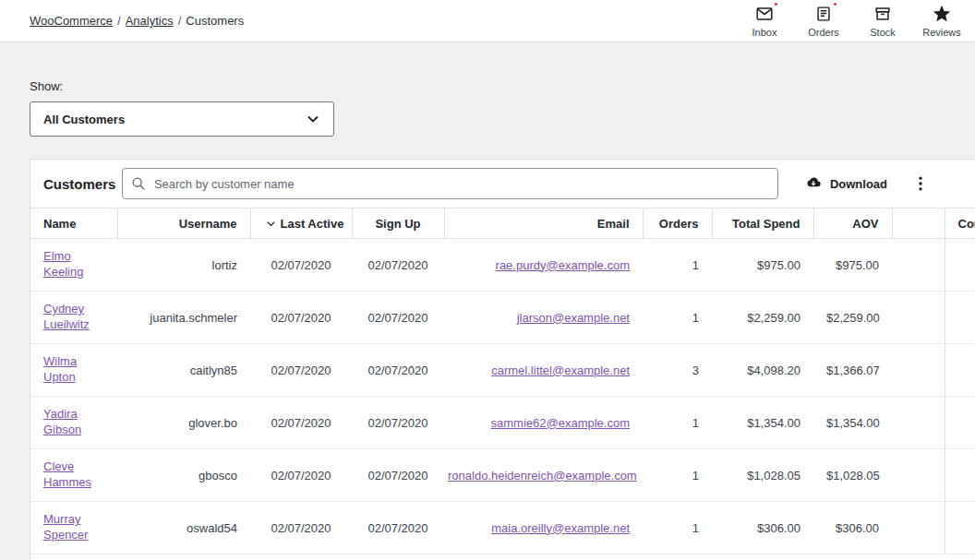 The image size is (975, 560). Describe the element at coordinates (853, 528) in the screenshot. I see `aov-cell: $306.00` at that location.